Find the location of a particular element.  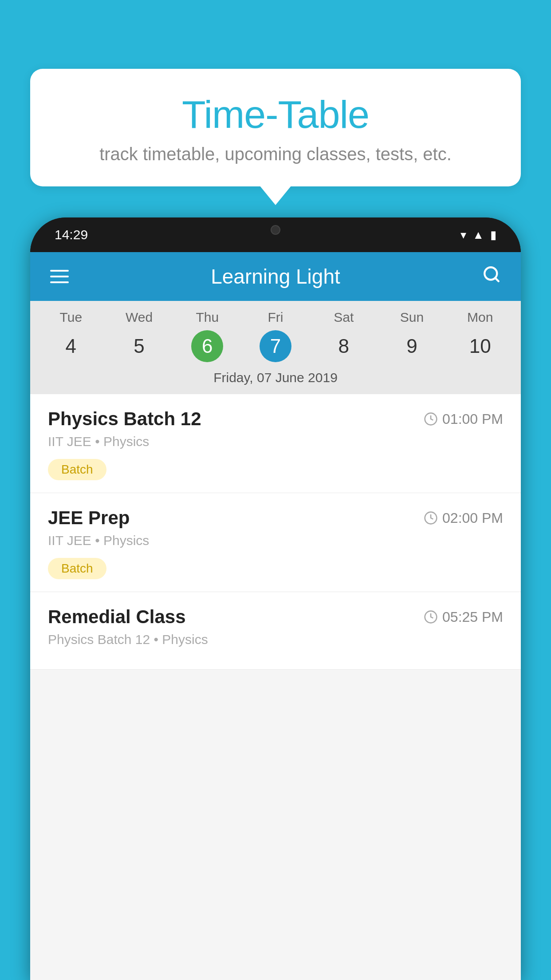

day-number: 9 is located at coordinates (412, 346).